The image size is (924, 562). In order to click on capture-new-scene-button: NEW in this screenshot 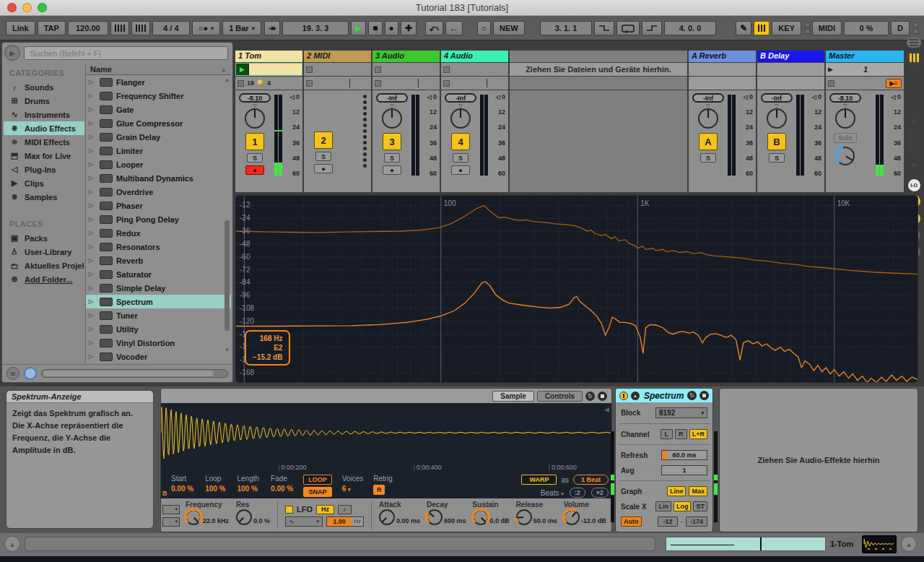, I will do `click(509, 28)`.